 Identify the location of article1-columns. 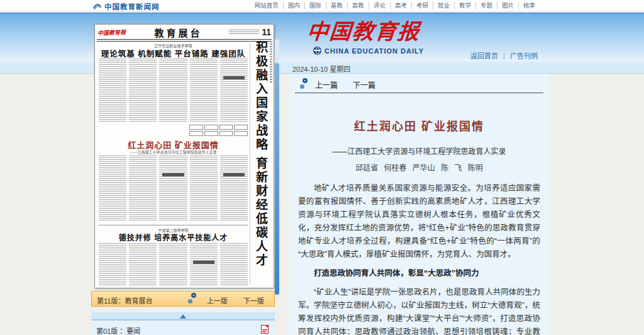
(174, 91).